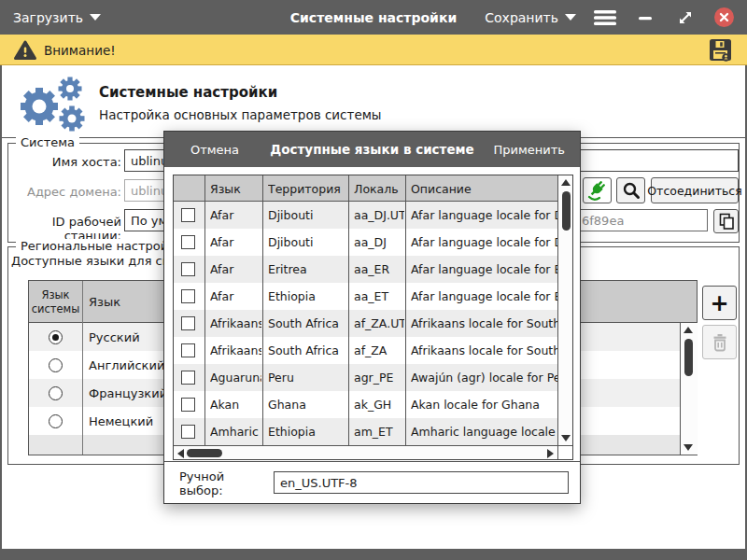  Describe the element at coordinates (529, 149) in the screenshot. I see `apply-button: Применить` at that location.